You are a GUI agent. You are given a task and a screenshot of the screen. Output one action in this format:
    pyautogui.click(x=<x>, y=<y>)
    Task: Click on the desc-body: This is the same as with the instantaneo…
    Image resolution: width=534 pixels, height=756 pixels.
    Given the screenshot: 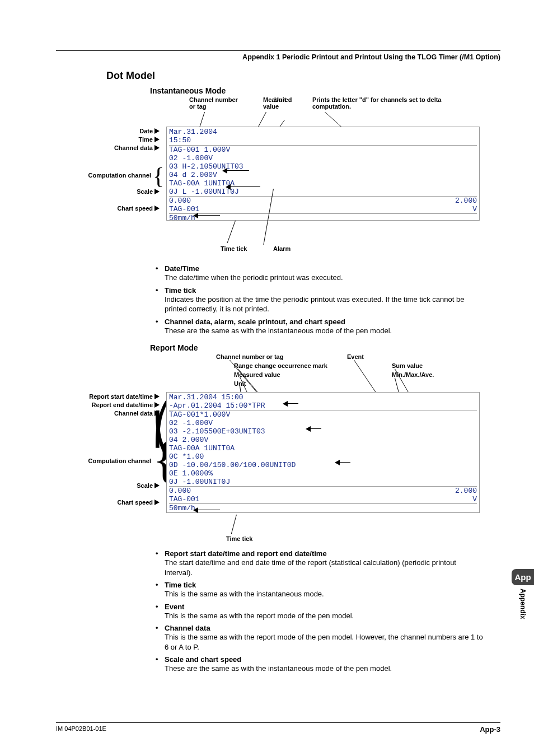 What is the action you would take?
    pyautogui.click(x=325, y=594)
    